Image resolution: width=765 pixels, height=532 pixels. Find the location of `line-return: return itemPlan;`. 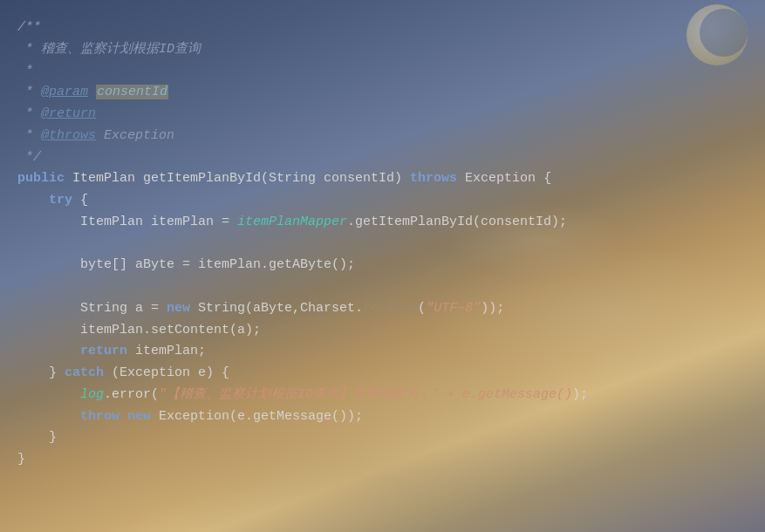

line-return: return itemPlan; is located at coordinates (382, 352).